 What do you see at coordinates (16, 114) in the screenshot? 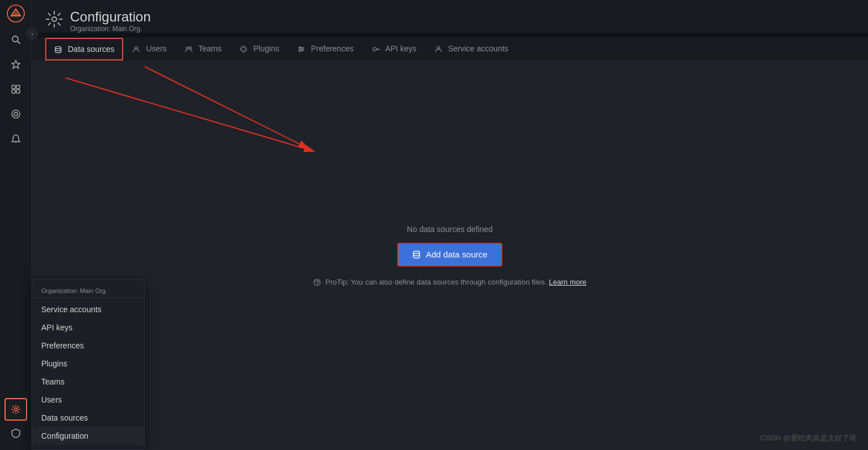
I see `sidebar-item-explore` at bounding box center [16, 114].